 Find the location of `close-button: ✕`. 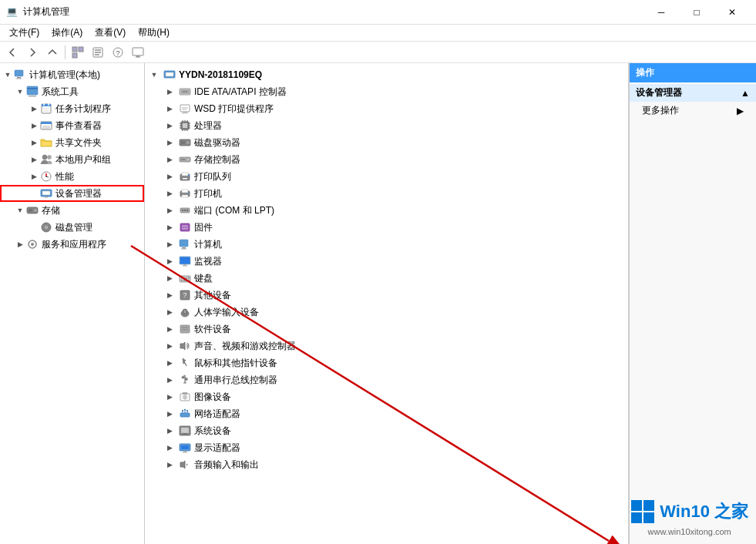

close-button: ✕ is located at coordinates (732, 12).